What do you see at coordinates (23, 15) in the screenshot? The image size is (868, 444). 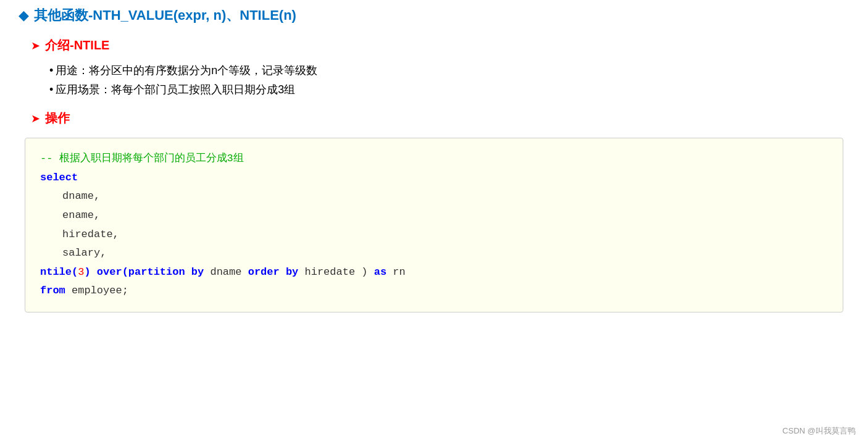 I see `diamond-icon: ◆` at bounding box center [23, 15].